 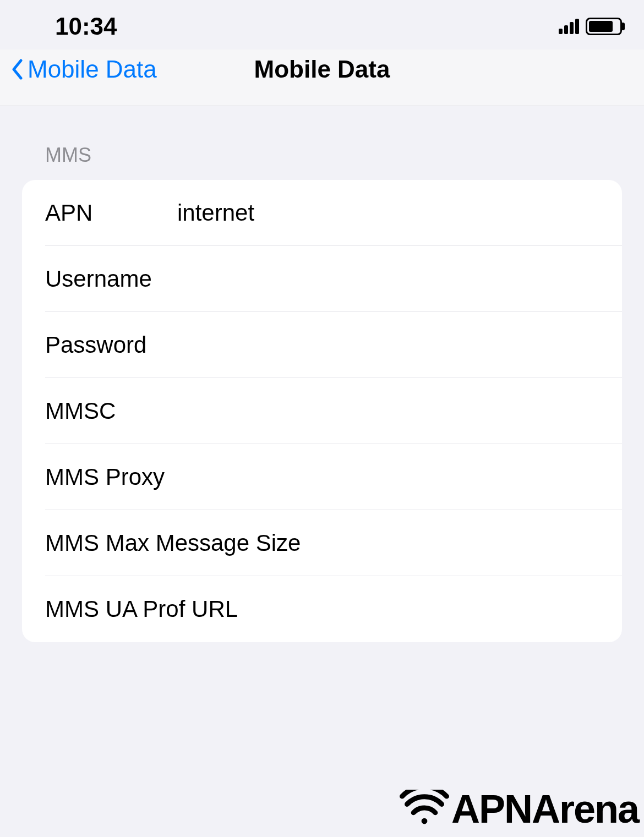 What do you see at coordinates (322, 279) in the screenshot?
I see `row-username: Username` at bounding box center [322, 279].